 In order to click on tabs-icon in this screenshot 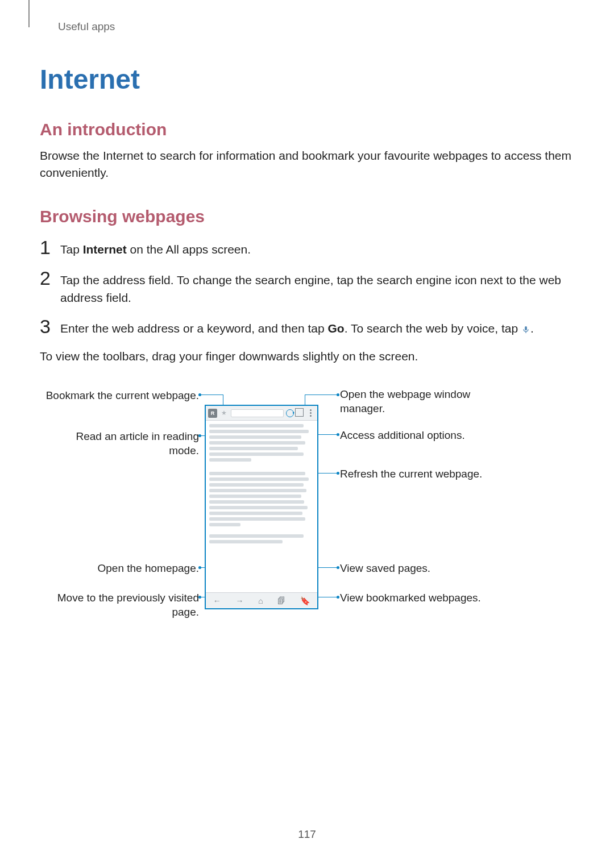, I will do `click(300, 413)`.